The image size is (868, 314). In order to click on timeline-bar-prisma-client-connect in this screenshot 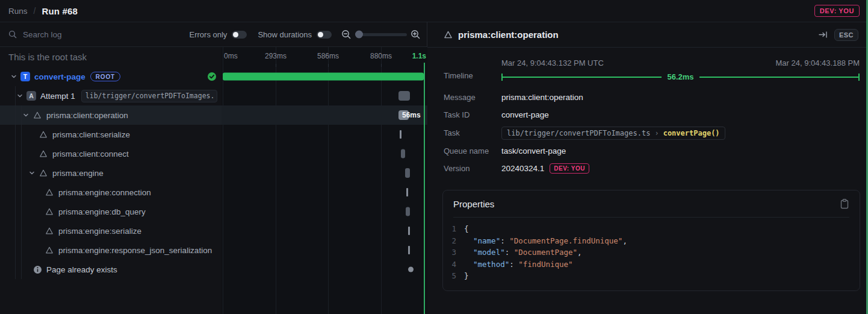, I will do `click(403, 154)`.